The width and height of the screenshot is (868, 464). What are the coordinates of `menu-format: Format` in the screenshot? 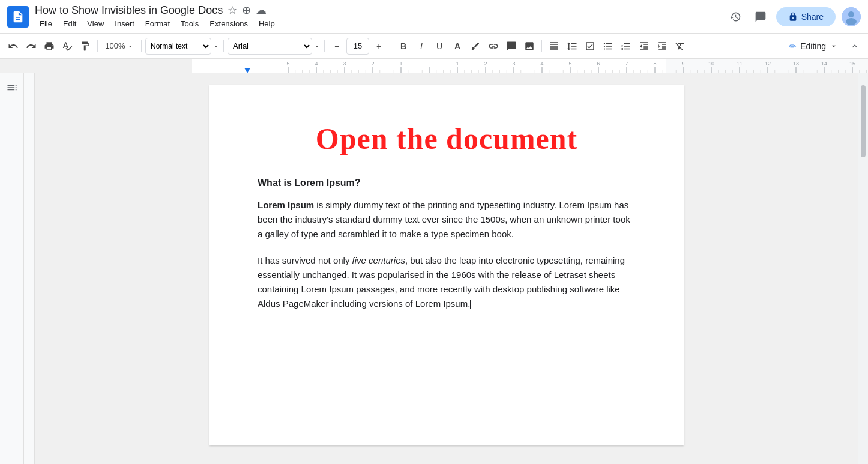 It's located at (157, 24).